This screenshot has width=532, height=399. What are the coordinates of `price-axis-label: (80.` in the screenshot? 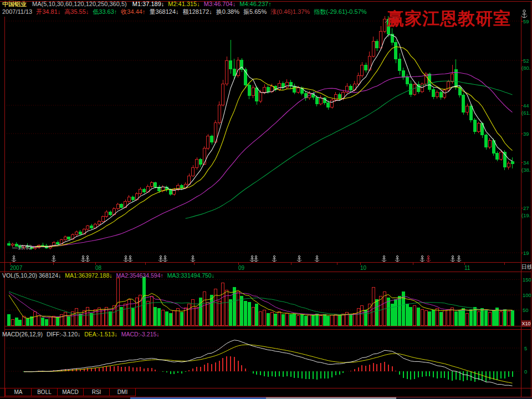 It's located at (526, 68).